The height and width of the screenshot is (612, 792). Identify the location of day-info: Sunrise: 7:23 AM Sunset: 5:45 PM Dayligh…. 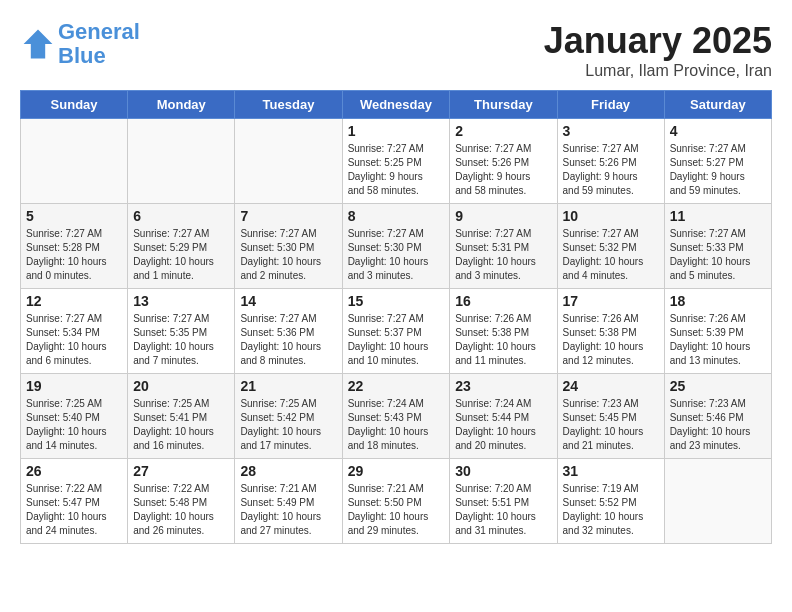
(611, 425).